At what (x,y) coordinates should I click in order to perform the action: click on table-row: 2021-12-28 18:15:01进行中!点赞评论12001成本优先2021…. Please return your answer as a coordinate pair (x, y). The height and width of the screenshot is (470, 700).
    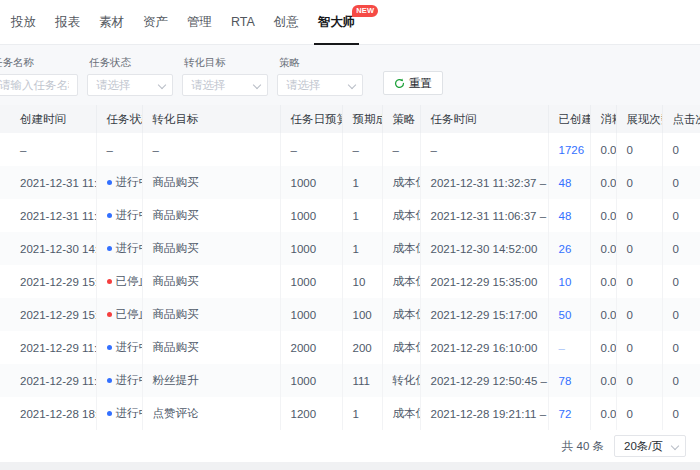
    Looking at the image, I should click on (350, 414).